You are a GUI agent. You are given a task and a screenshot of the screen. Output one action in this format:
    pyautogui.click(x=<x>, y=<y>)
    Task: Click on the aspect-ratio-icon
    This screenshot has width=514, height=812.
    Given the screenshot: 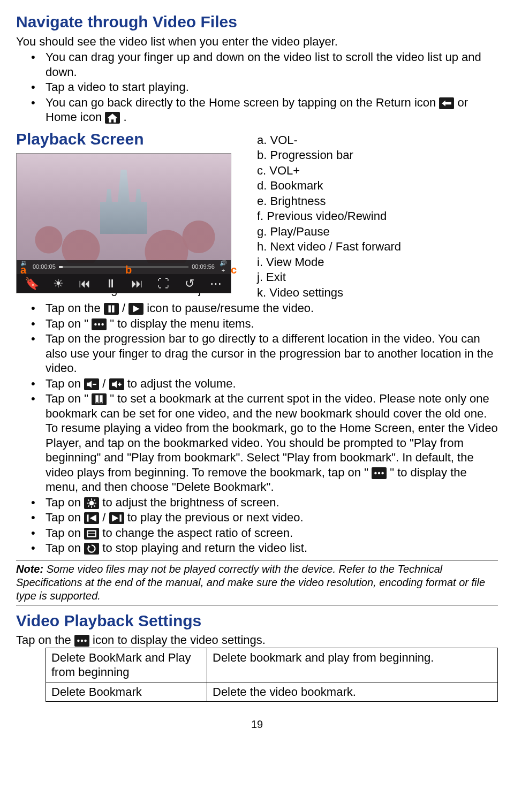 What is the action you would take?
    pyautogui.click(x=92, y=534)
    